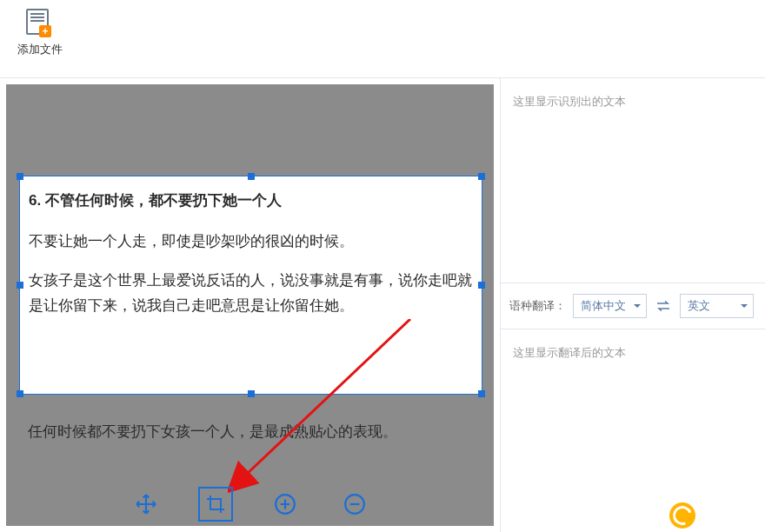 This screenshot has width=765, height=532. I want to click on translate-bar: 语种翻译： 简体中文 英文, so click(633, 306).